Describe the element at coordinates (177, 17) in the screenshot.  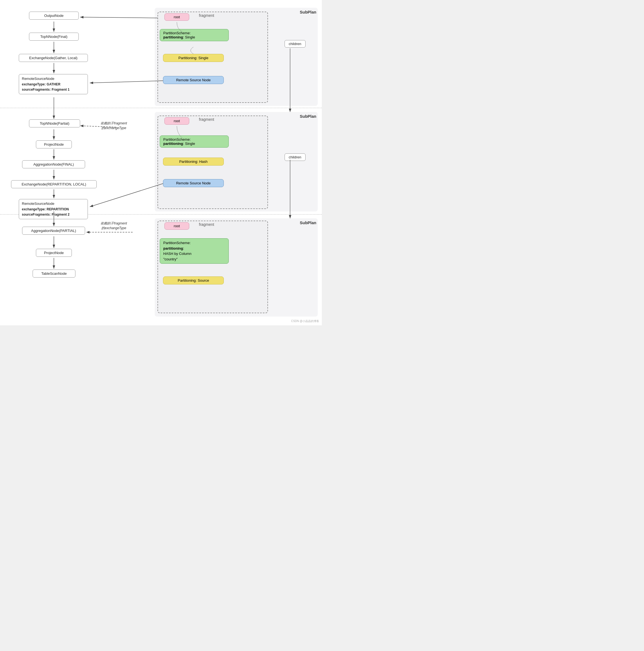
I see `fragment-1-root: root` at that location.